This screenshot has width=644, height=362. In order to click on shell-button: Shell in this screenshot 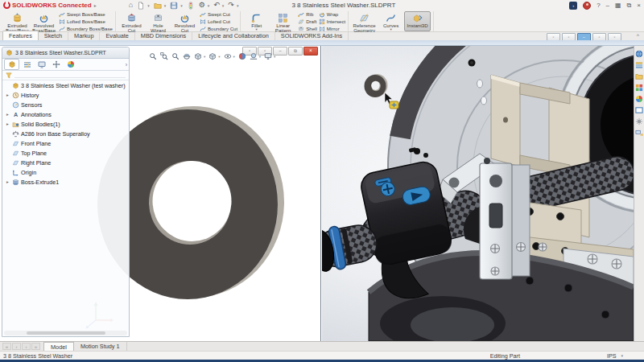, I will do `click(308, 29)`.